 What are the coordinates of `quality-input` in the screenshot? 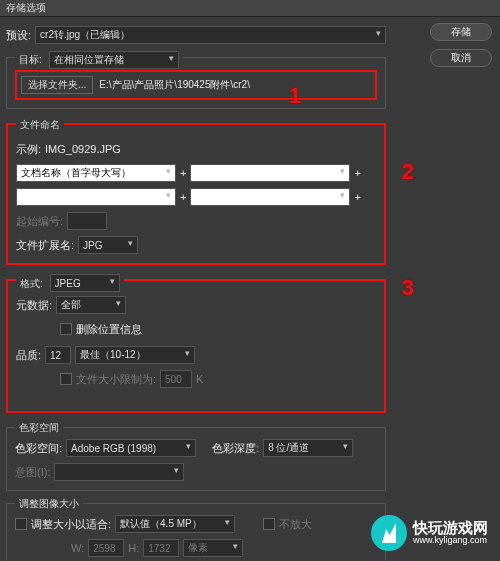 It's located at (58, 355).